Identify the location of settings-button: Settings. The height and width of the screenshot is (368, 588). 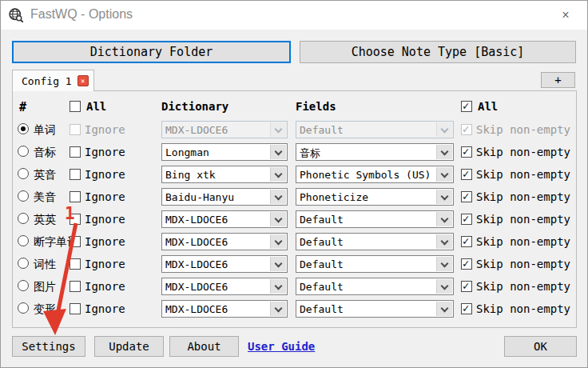
(49, 346).